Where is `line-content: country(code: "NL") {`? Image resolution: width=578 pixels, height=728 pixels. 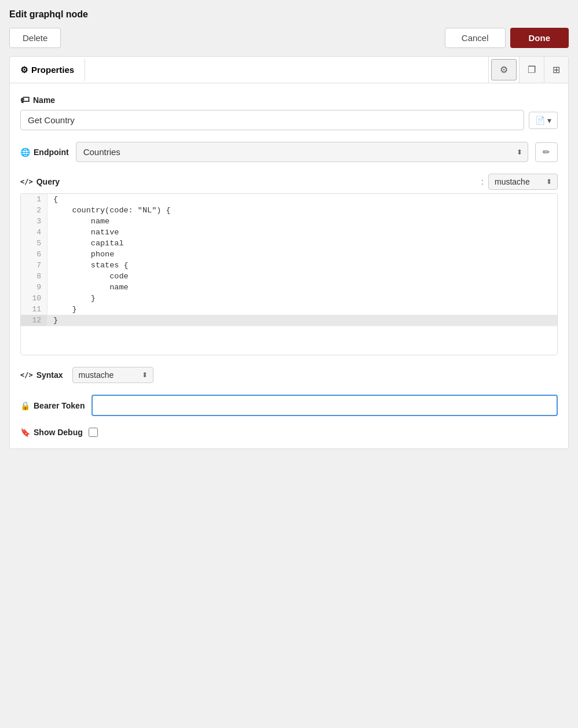
line-content: country(code: "NL") { is located at coordinates (302, 211).